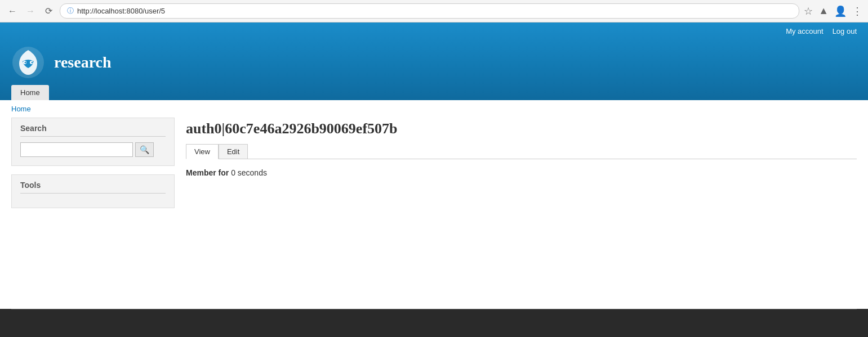  I want to click on browser-chrome: ← → ⟳ ⓘ http://localhost:8080/user/5 ☆ ▲…, so click(434, 11).